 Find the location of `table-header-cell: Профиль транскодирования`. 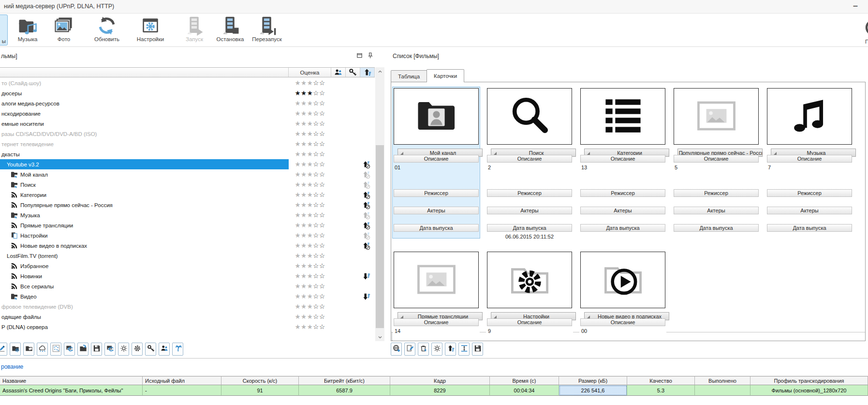

table-header-cell: Профиль транскодирования is located at coordinates (809, 380).